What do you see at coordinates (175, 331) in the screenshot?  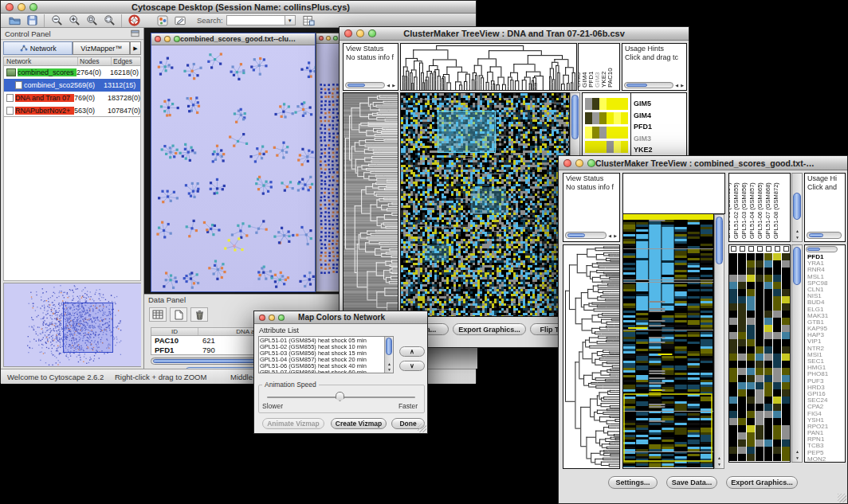 I see `data-col-id: ID` at bounding box center [175, 331].